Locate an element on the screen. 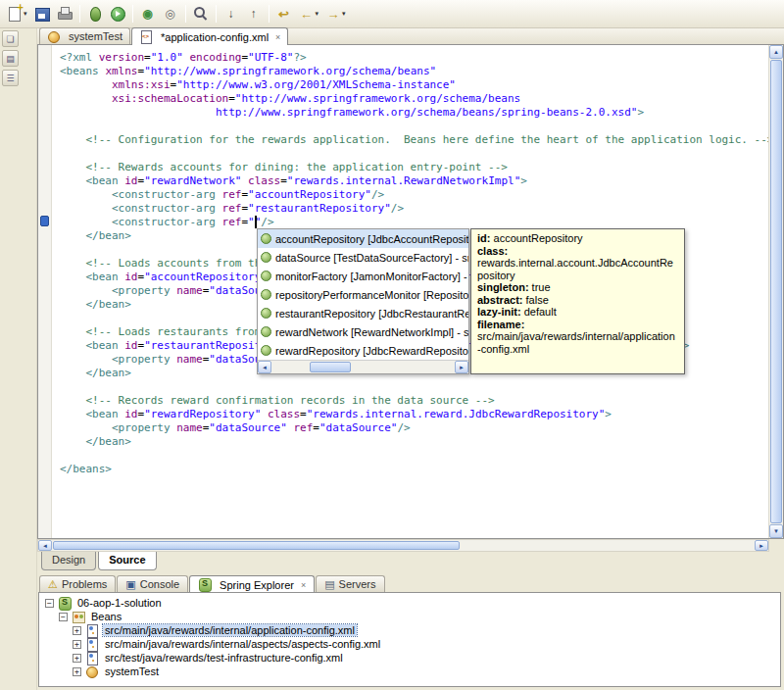 This screenshot has width=784, height=690. code-line: <bean id="rewardNetwork" class="rewards.… is located at coordinates (414, 181).